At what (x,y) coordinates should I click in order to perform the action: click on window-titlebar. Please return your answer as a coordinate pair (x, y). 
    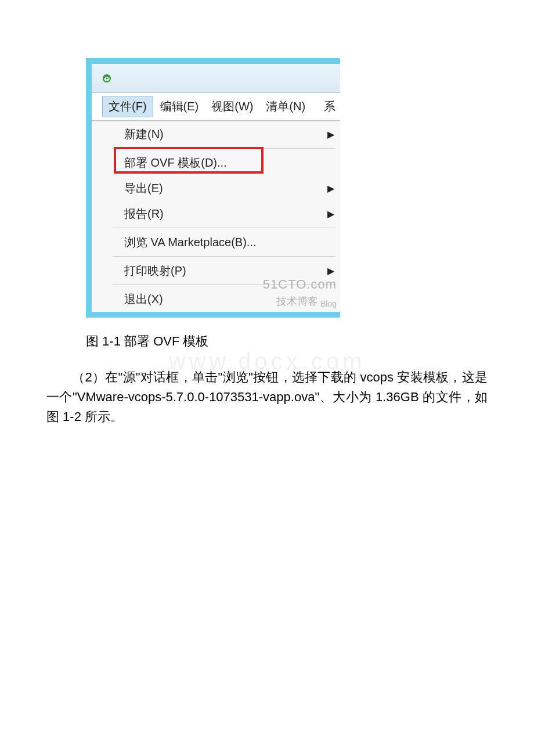
    Looking at the image, I should click on (216, 78).